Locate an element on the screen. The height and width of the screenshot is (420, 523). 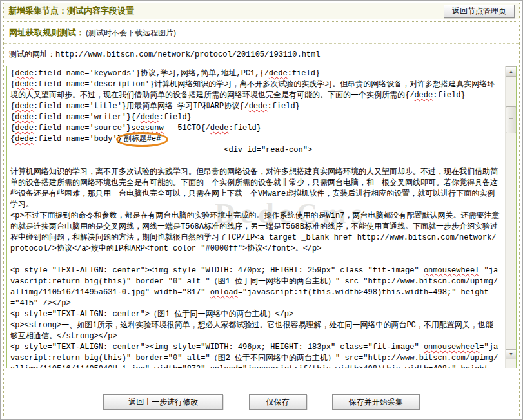
section-note: (测试时不会下载远程图片) is located at coordinates (131, 33).